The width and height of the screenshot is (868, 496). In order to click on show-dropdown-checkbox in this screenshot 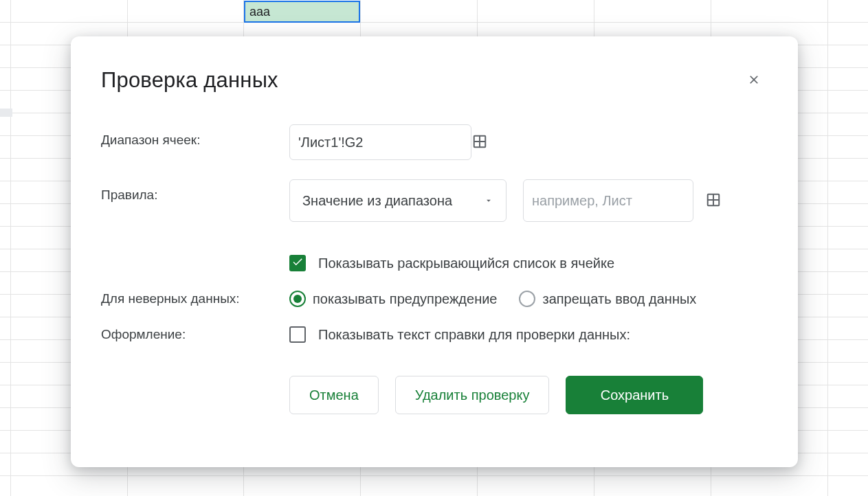, I will do `click(298, 263)`.